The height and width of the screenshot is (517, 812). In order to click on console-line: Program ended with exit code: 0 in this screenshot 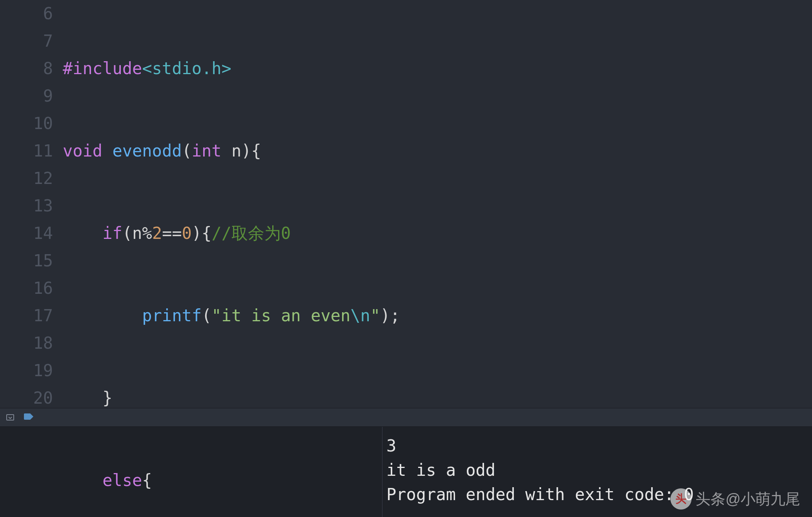, I will do `click(540, 494)`.